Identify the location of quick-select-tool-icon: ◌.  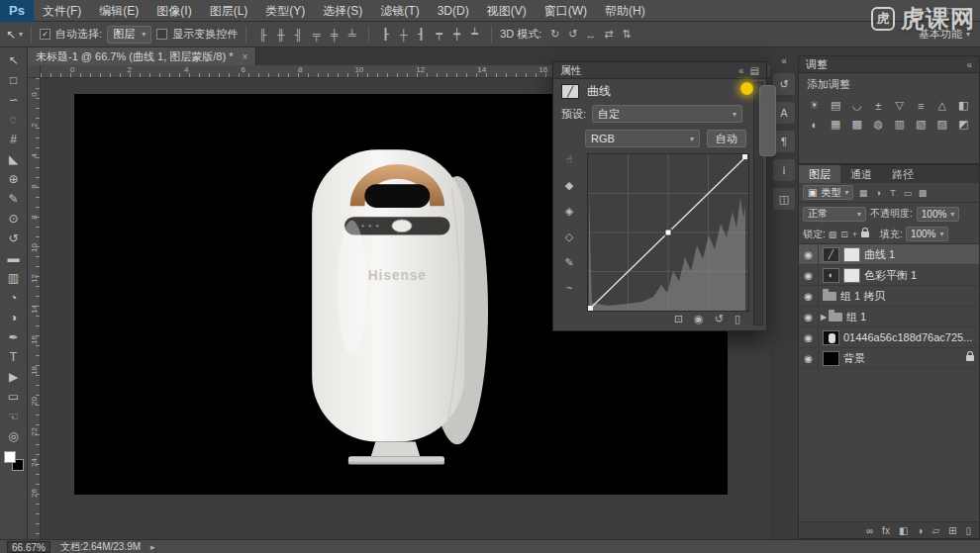
(14, 120).